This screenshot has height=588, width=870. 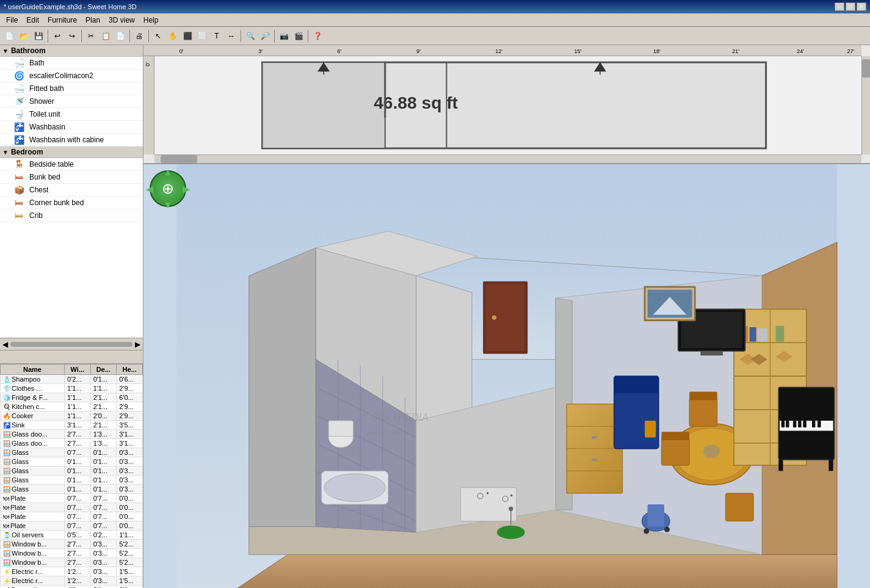 What do you see at coordinates (104, 572) in the screenshot?
I see `cell-depth: 0'3...` at bounding box center [104, 572].